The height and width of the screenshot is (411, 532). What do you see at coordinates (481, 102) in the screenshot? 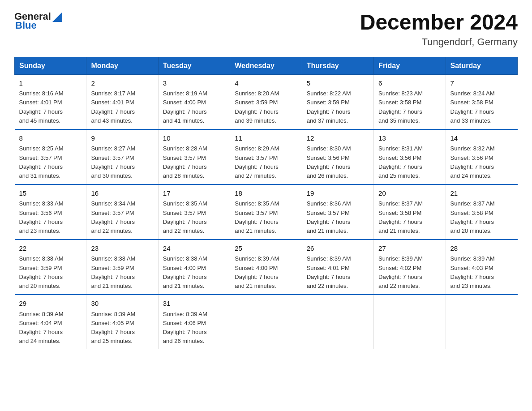
I see `calendar-cell: 7Sunrise: 8:24 AM Sunset: 3:58 PM Daylig…` at bounding box center [481, 102].